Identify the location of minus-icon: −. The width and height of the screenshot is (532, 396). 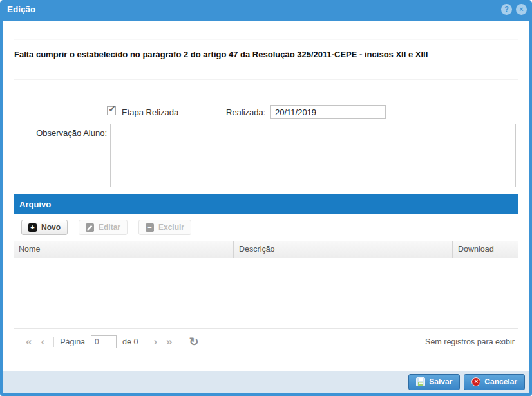
(149, 228).